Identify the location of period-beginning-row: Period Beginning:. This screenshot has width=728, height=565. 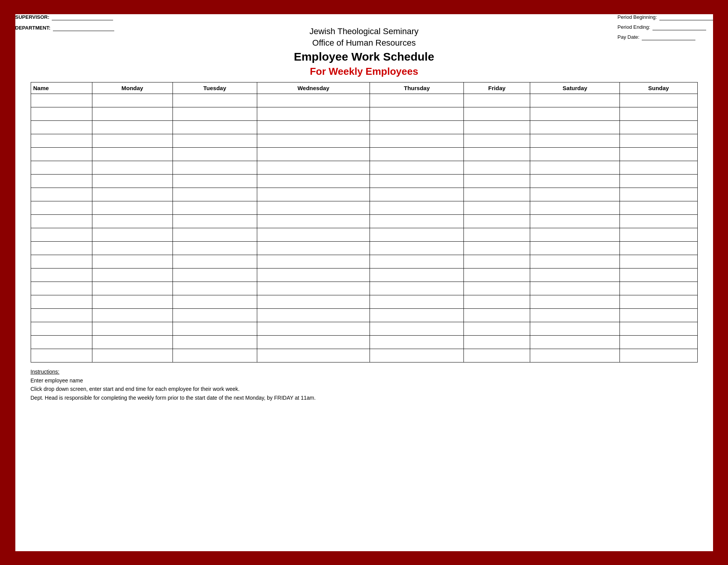
(666, 17).